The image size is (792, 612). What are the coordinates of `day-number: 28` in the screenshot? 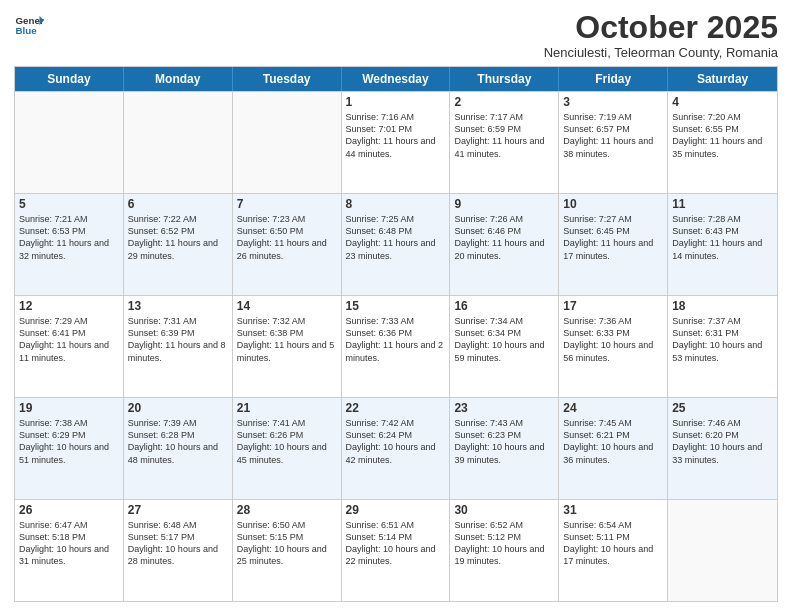 It's located at (287, 510).